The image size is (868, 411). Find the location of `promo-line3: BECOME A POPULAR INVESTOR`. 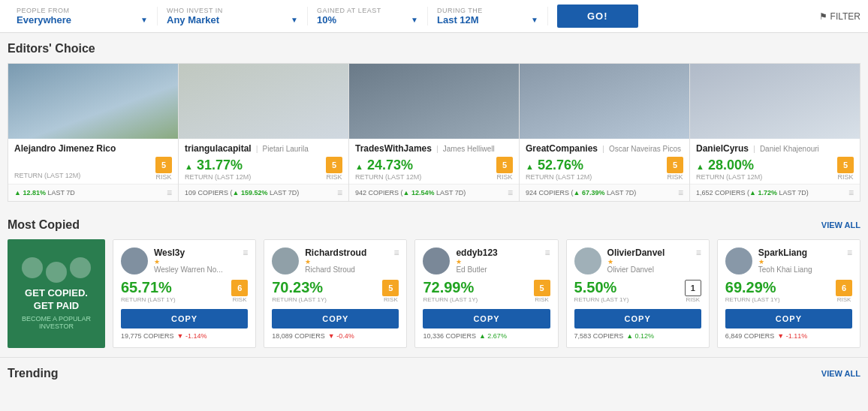

promo-line3: BECOME A POPULAR INVESTOR is located at coordinates (56, 322).